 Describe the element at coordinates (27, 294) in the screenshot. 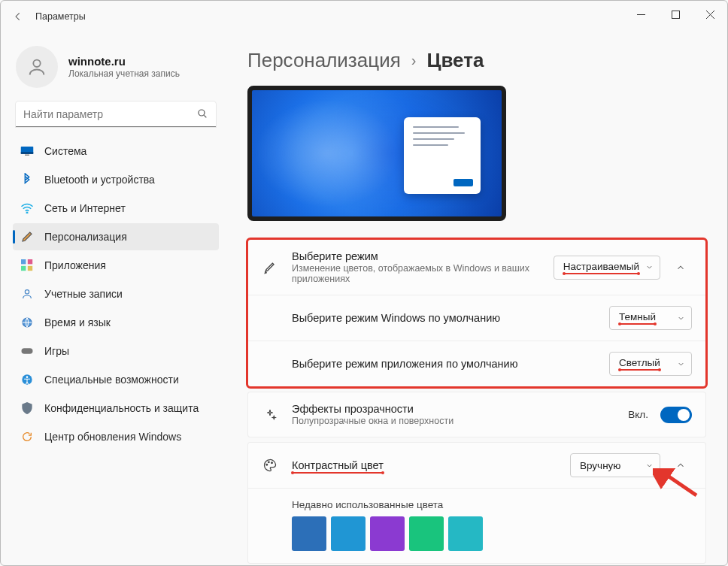

I see `user-icon` at that location.